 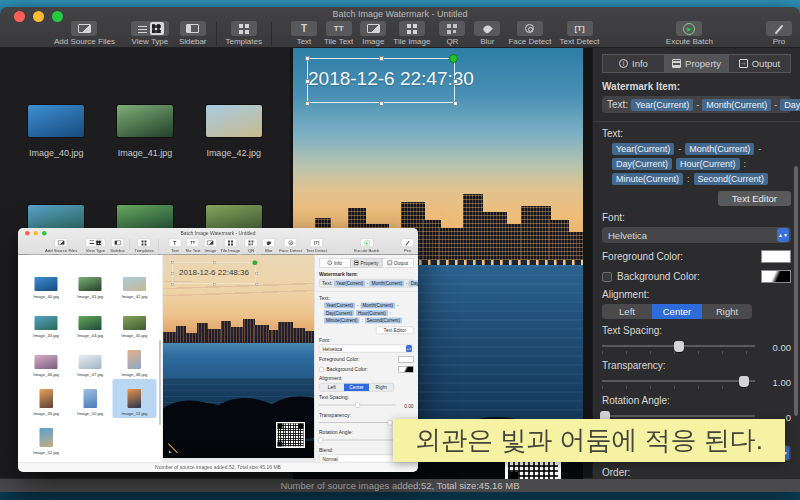 What do you see at coordinates (192, 244) in the screenshot?
I see `toolbar-button-tile-text: TT` at bounding box center [192, 244].